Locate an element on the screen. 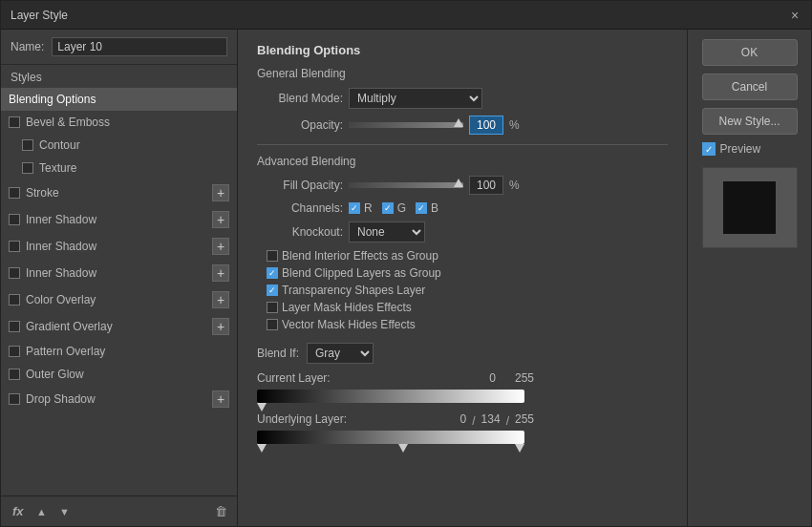 This screenshot has width=812, height=527. channel-g-checkbox is located at coordinates (388, 208).